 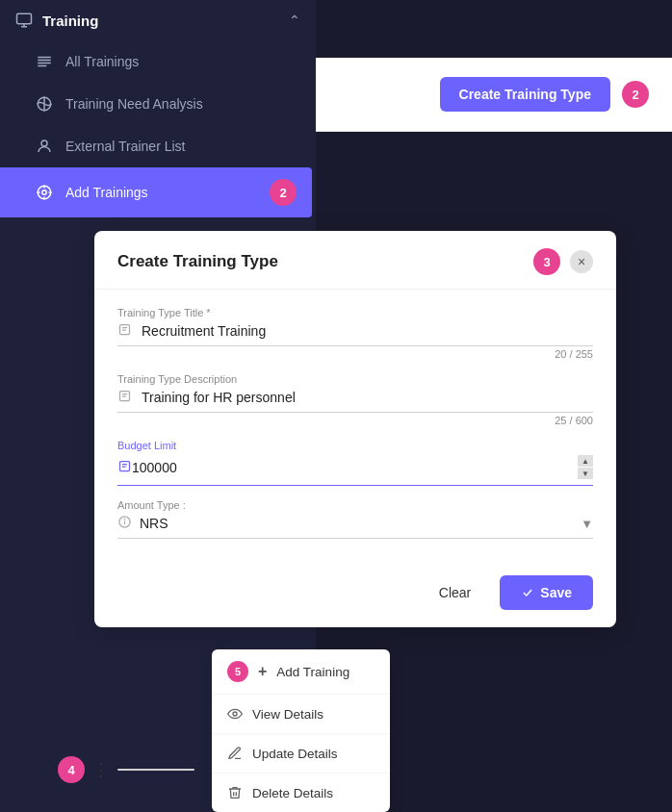 What do you see at coordinates (44, 104) in the screenshot?
I see `training-need-icon` at bounding box center [44, 104].